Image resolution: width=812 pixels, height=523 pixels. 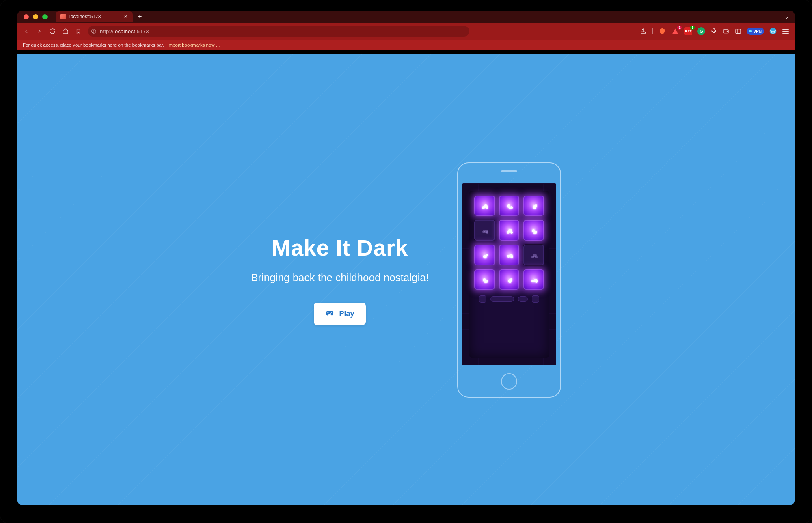 What do you see at coordinates (45, 17) in the screenshot?
I see `window-maximize-button` at bounding box center [45, 17].